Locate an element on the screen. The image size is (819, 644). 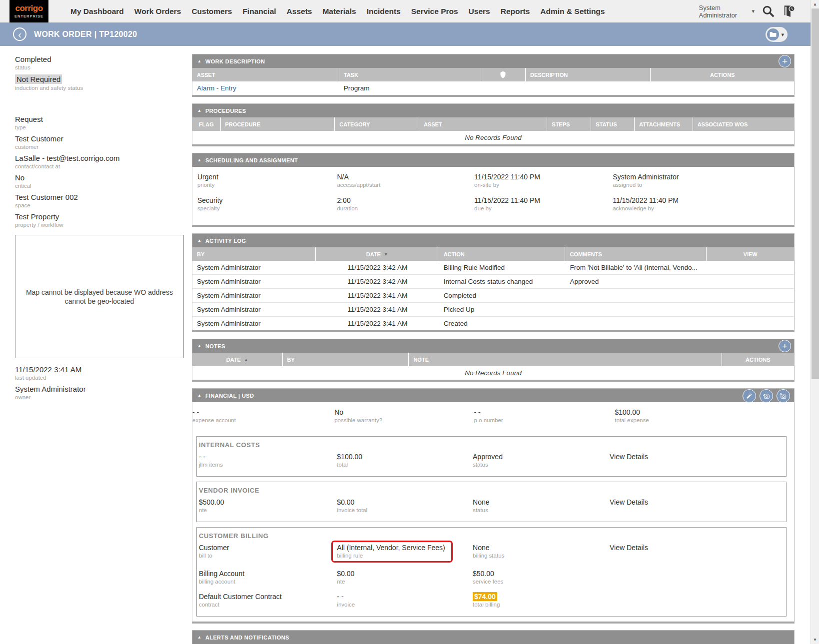
billing-account-link: Billing Account is located at coordinates (268, 574).